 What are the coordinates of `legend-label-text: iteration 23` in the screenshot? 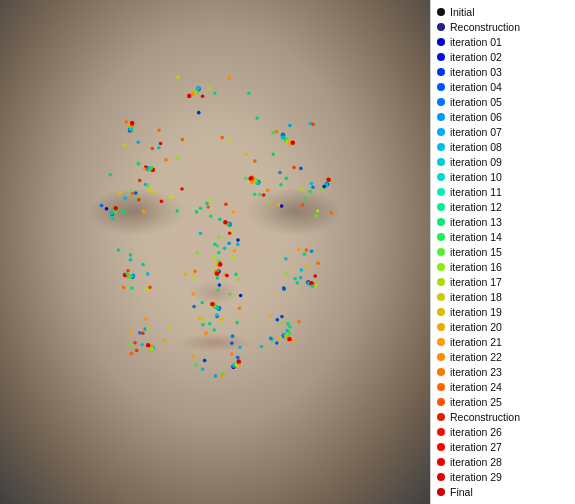 It's located at (476, 372).